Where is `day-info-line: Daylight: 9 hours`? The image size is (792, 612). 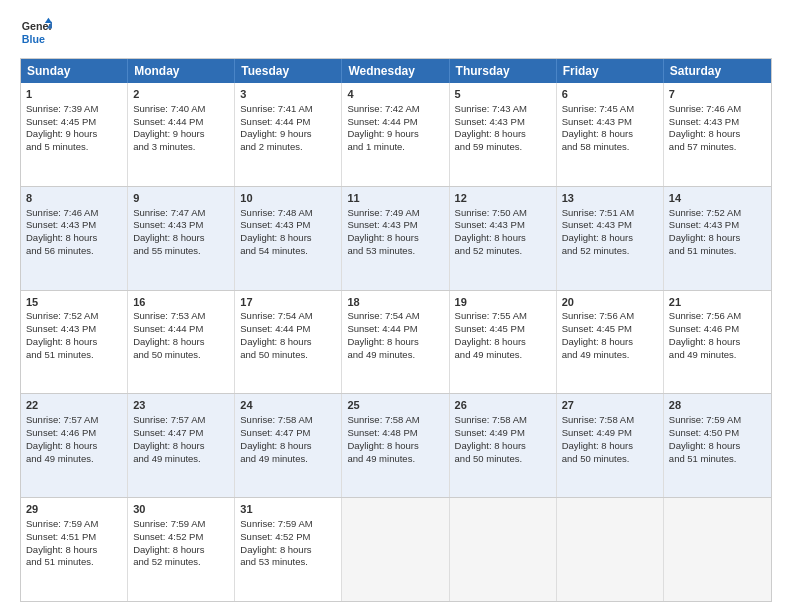 day-info-line: Daylight: 9 hours is located at coordinates (288, 134).